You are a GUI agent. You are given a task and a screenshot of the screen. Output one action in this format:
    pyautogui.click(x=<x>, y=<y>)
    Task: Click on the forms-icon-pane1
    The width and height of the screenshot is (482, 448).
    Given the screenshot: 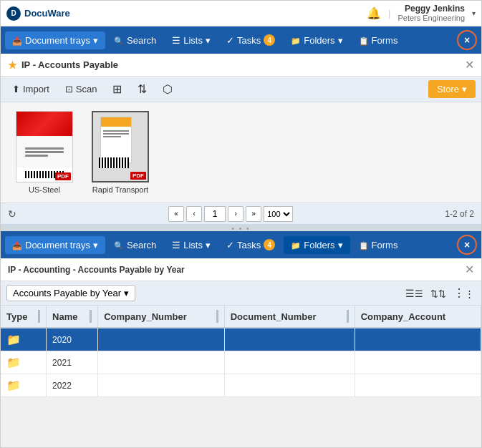 What is the action you would take?
    pyautogui.click(x=364, y=40)
    